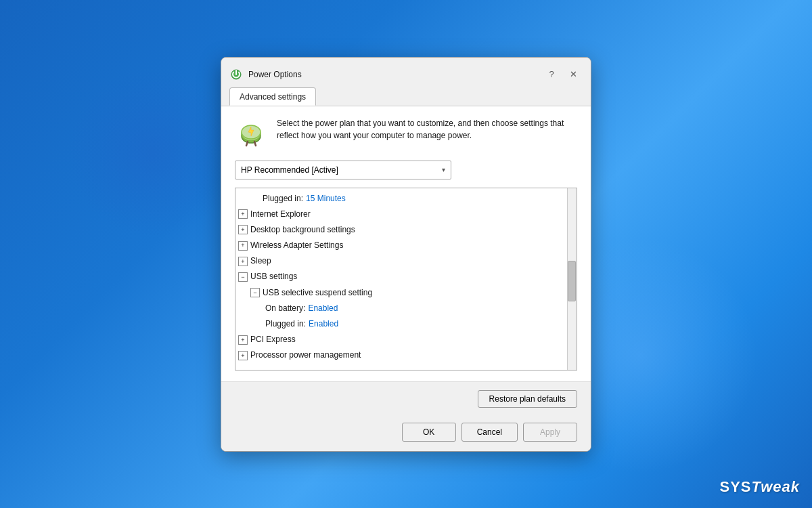 Image resolution: width=812 pixels, height=508 pixels. I want to click on list-item: + Internet Explorer, so click(406, 214).